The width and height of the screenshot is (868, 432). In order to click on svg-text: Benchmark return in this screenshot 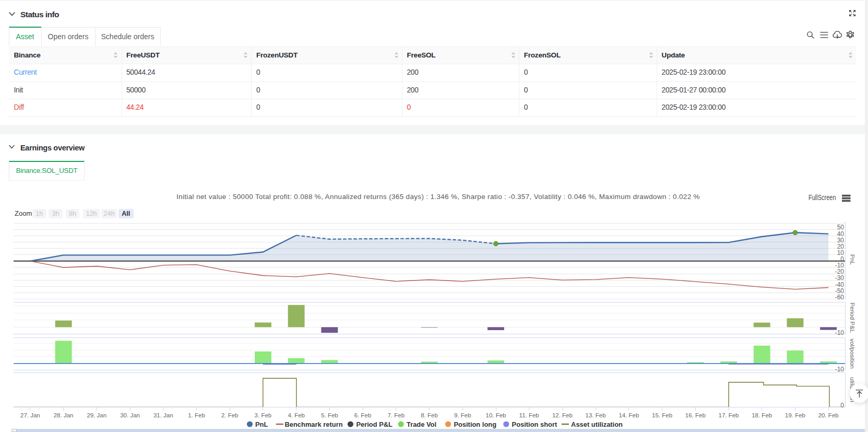, I will do `click(314, 424)`.